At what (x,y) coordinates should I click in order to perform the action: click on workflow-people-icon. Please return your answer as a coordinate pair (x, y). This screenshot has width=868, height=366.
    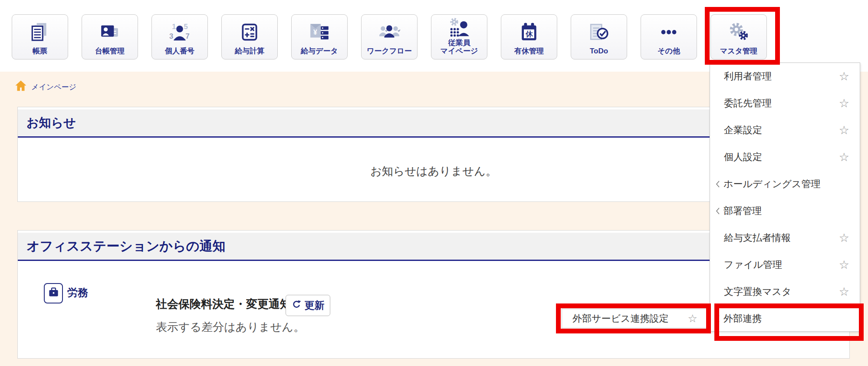
    Looking at the image, I should click on (389, 31).